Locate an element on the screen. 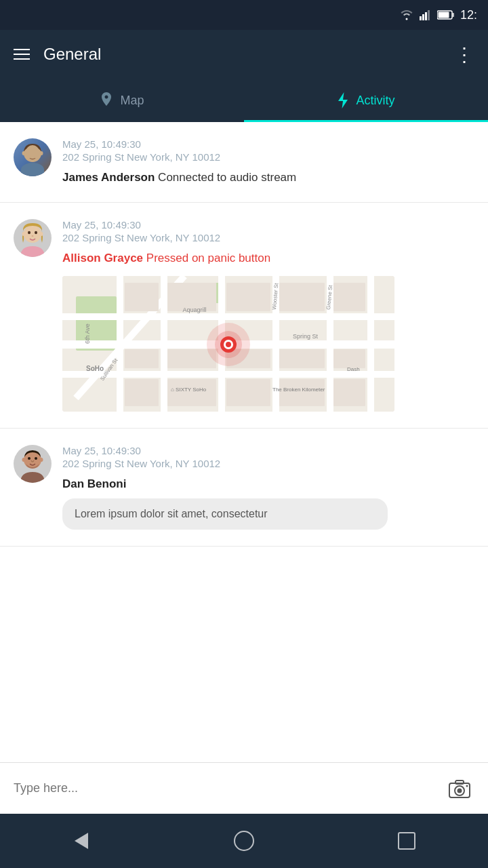 The height and width of the screenshot is (868, 488). battery-icon is located at coordinates (446, 15).